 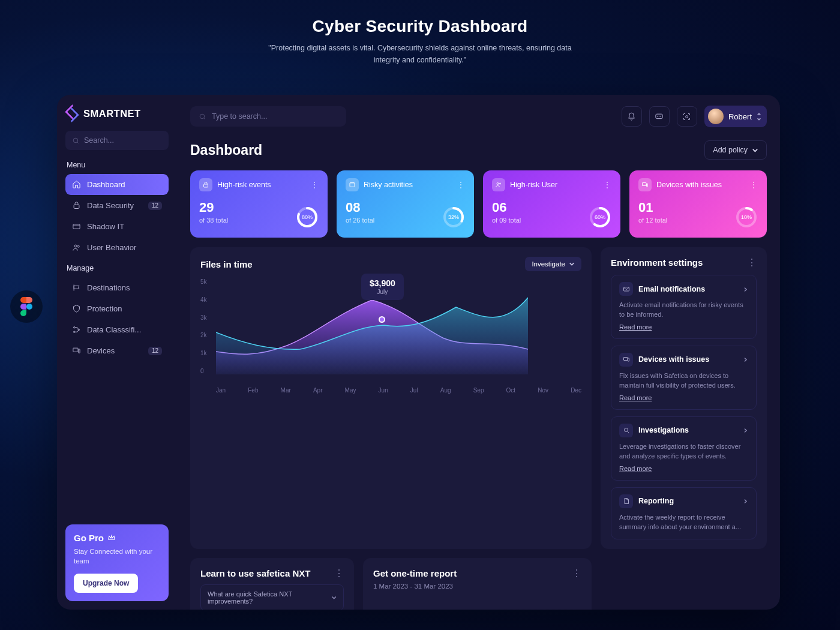 What do you see at coordinates (99, 140) in the screenshot?
I see `sidebar-search-placeholder: Search...` at bounding box center [99, 140].